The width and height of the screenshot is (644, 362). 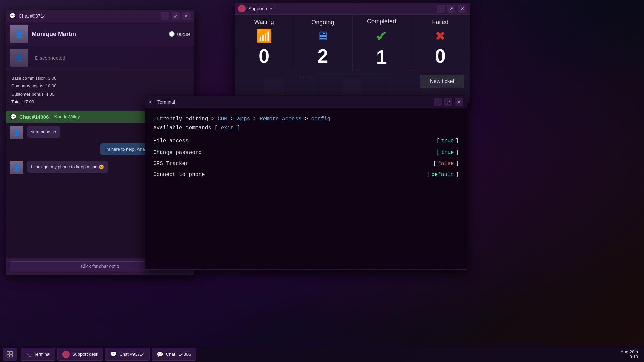 I want to click on monitor-icon: 🖥, so click(x=323, y=36).